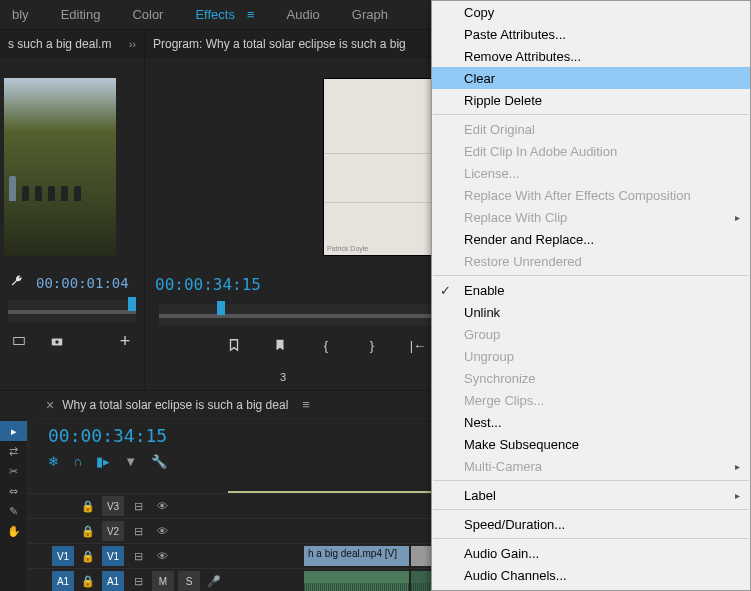 The height and width of the screenshot is (591, 751). Describe the element at coordinates (14, 505) in the screenshot. I see `tool-column: ▸ ⇄ ✂ ⇔ ✎ ✋` at that location.